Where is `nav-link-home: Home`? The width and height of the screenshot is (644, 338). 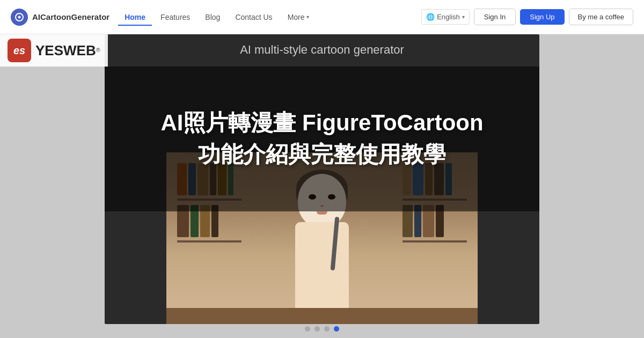
nav-link-home: Home is located at coordinates (135, 17).